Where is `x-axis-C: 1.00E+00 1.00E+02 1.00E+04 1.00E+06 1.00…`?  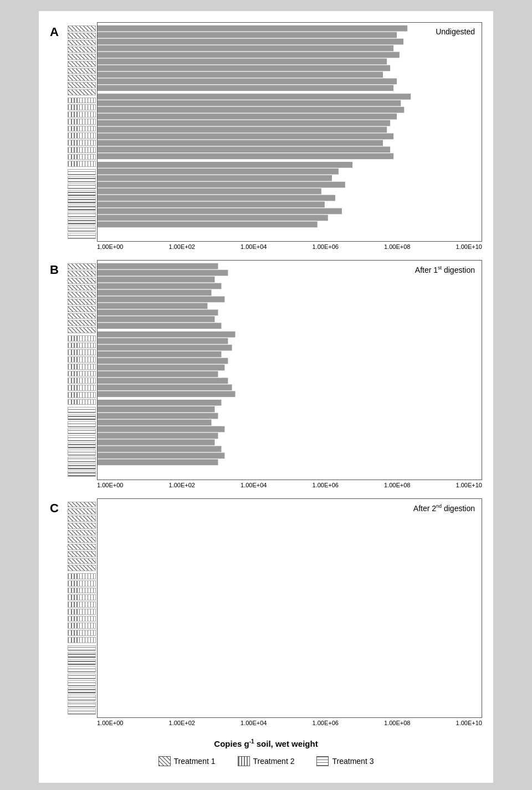 x-axis-C: 1.00E+00 1.00E+02 1.00E+04 1.00E+06 1.00… is located at coordinates (274, 722).